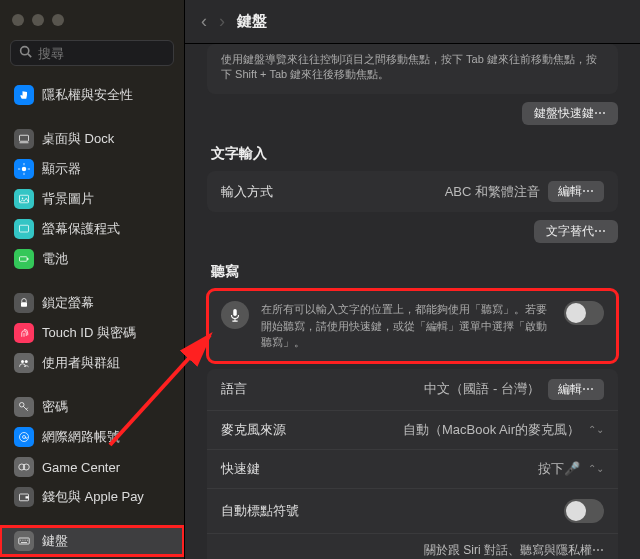  Describe the element at coordinates (92, 407) in the screenshot. I see `sidebar-item-key: 密碼` at that location.